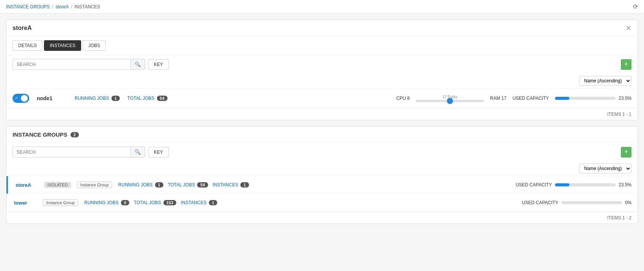 The width and height of the screenshot is (644, 271). I want to click on top-search-input, so click(72, 65).